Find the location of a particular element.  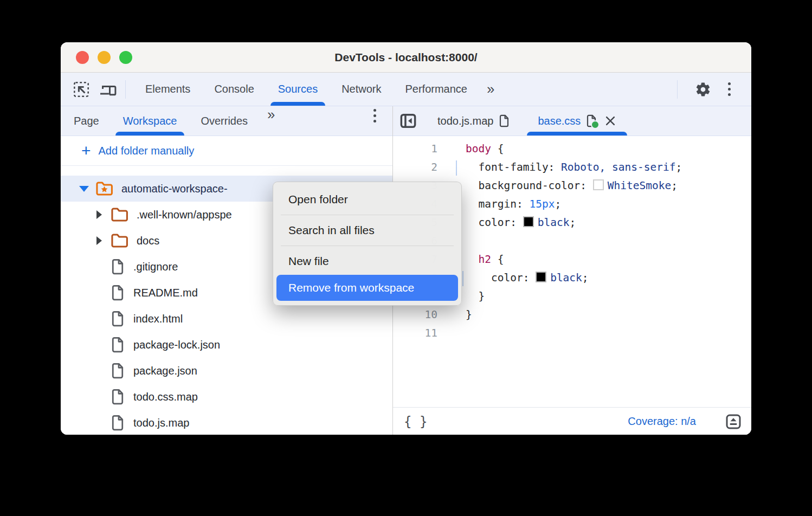

pretty-print-icon: { } is located at coordinates (415, 422).